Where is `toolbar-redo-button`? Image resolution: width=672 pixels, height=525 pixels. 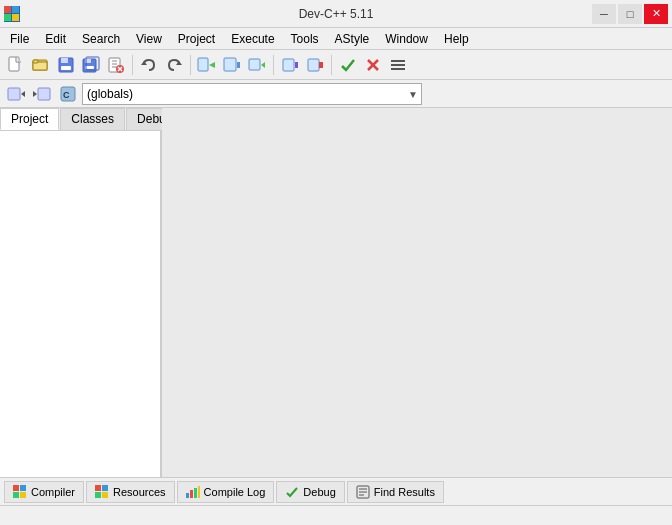
toolbar-redo-button is located at coordinates (174, 65).